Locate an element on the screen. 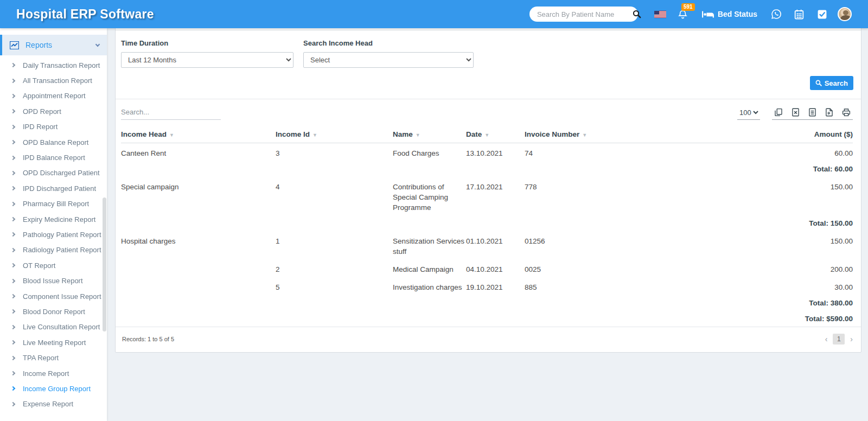 The image size is (868, 421). column-header-name: Name▼ is located at coordinates (430, 135).